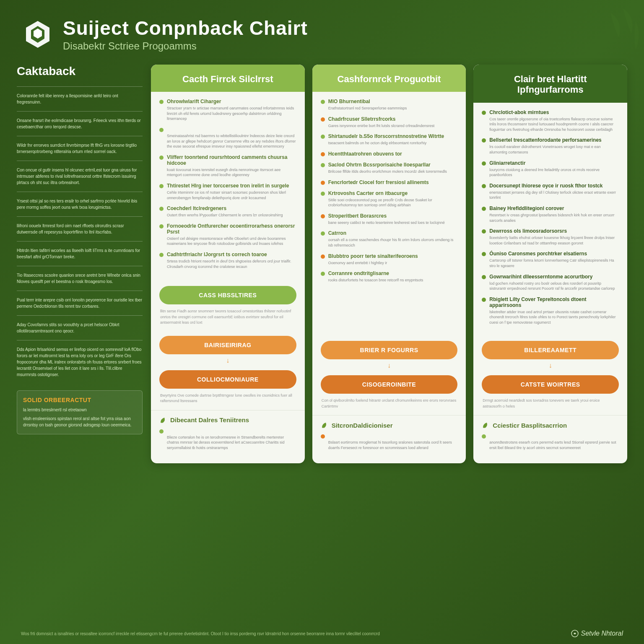 The image size is (644, 644). Describe the element at coordinates (231, 173) in the screenshot. I see `feature-desc: koait tiovounat iroes tenrsitel eusegh d…` at that location.